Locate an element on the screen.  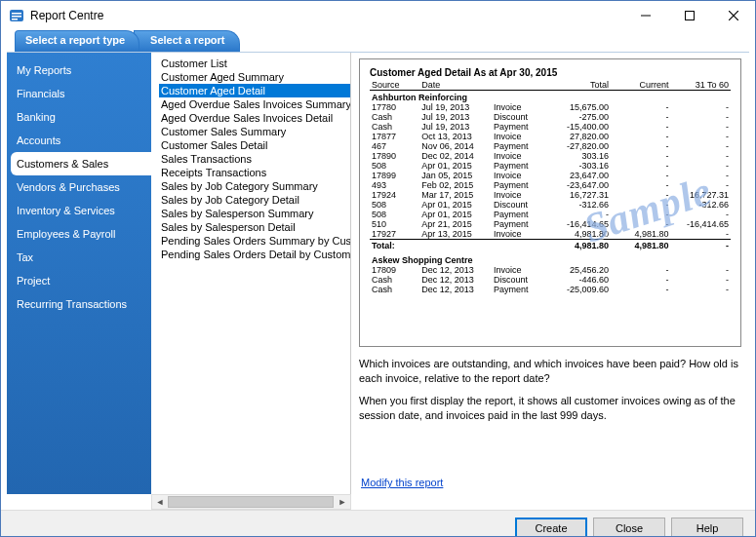
report-list-hscrollbar: ◄ ► is located at coordinates (252, 502).